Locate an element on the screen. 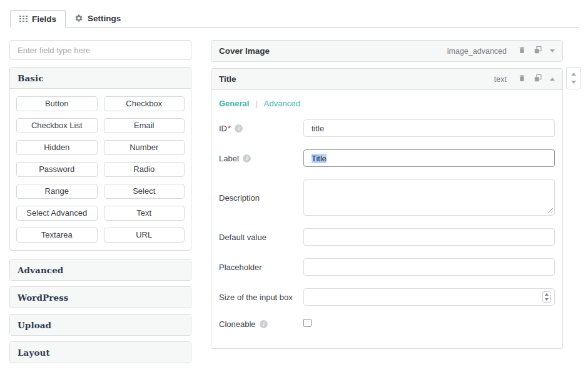 The height and width of the screenshot is (372, 588). default-value-input is located at coordinates (429, 237).